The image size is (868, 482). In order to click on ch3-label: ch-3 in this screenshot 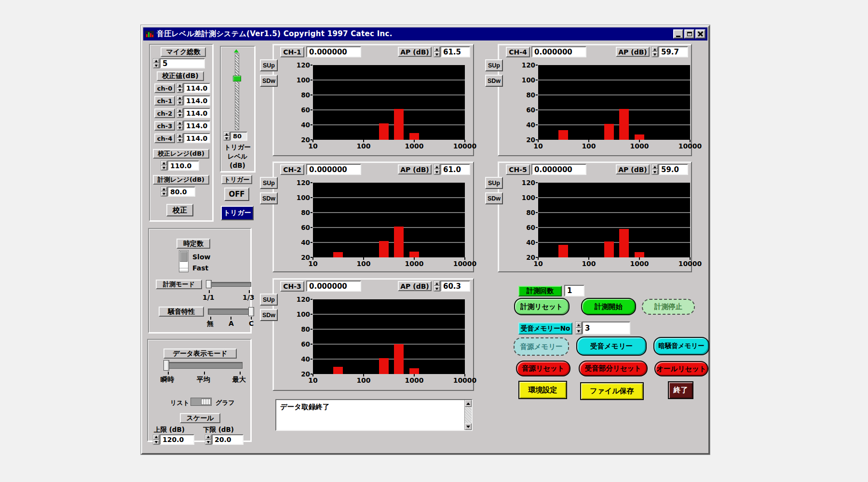, I will do `click(165, 126)`.